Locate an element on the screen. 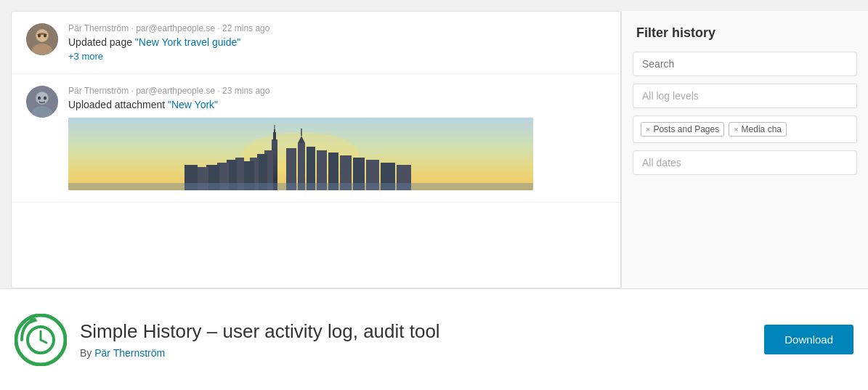 This screenshot has width=868, height=390. activity-action: Updated page "New York travel guide" is located at coordinates (337, 42).